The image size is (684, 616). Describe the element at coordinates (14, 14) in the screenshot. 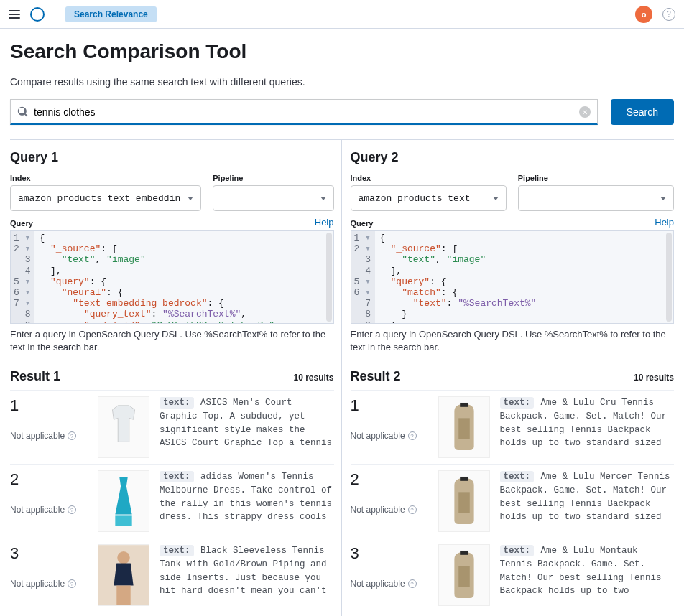

I see `menu-icon` at that location.